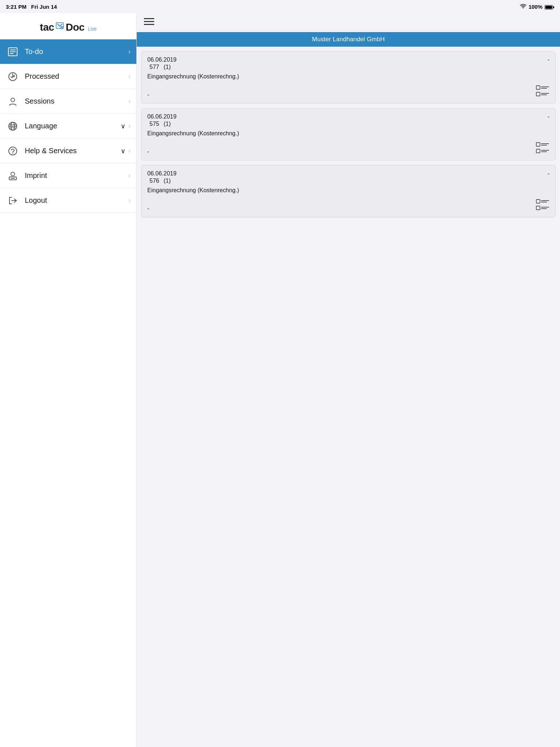  Describe the element at coordinates (13, 201) in the screenshot. I see `logout-icon` at that location.